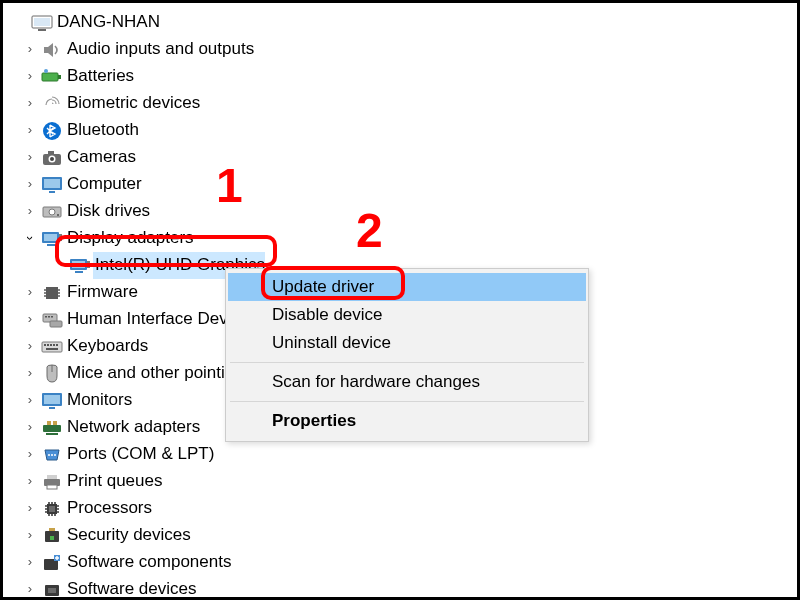  What do you see at coordinates (160, 49) in the screenshot?
I see `tree-node-label: Audio inputs and outputs` at bounding box center [160, 49].